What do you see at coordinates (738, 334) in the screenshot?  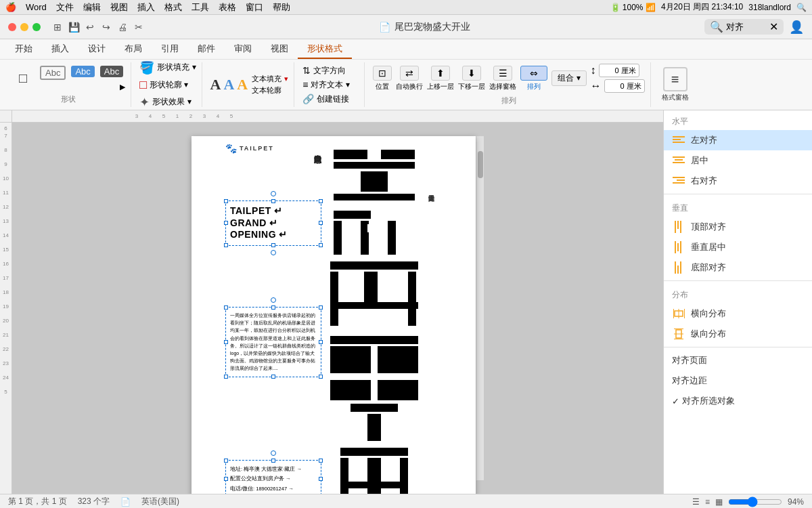 I see `distribute-v-item: 纵向分布` at bounding box center [738, 334].